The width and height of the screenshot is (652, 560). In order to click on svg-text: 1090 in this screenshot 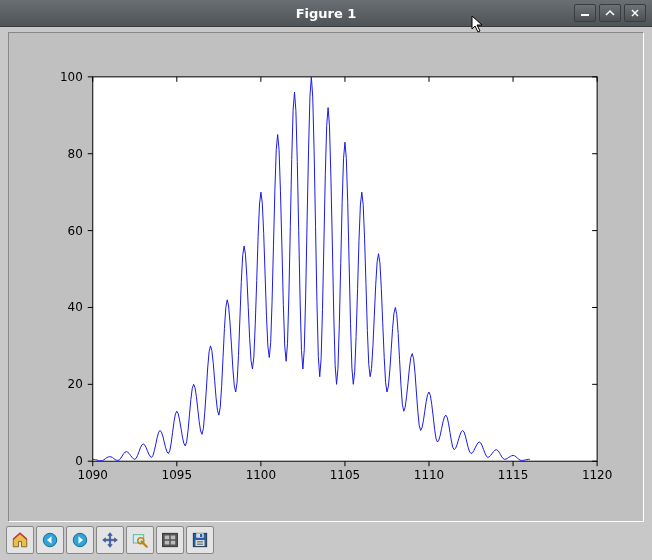, I will do `click(93, 475)`.